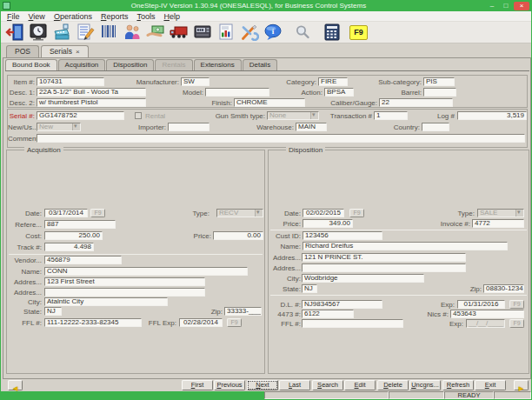  Describe the element at coordinates (23, 51) in the screenshot. I see `tab-pos: POS` at that location.